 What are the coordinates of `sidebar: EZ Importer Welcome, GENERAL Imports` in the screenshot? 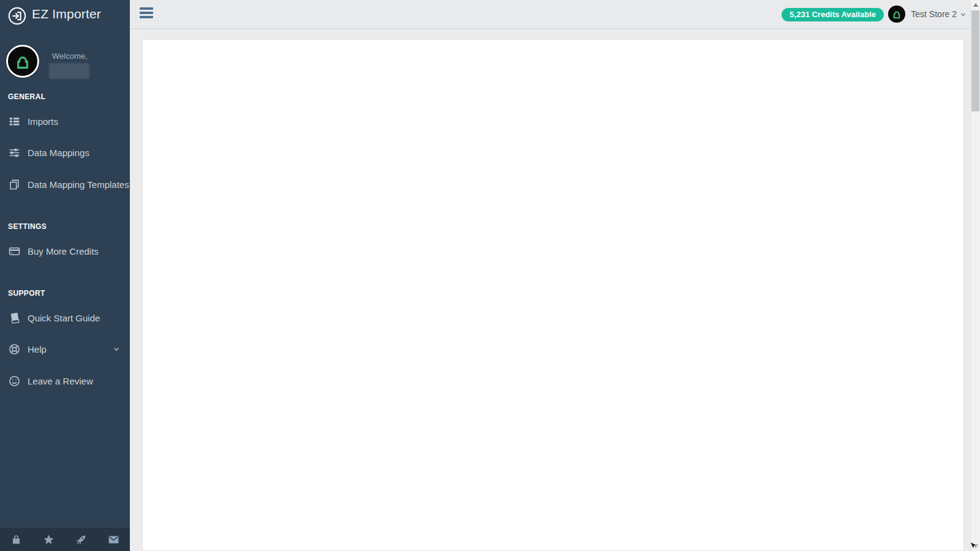 It's located at (65, 276).